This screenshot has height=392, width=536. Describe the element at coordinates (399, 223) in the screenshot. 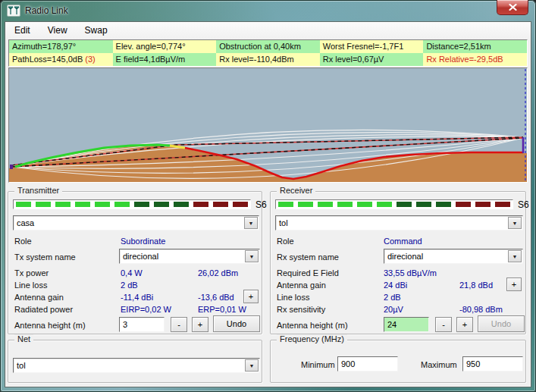

I see `rx-unit-combo: tol ▼` at that location.